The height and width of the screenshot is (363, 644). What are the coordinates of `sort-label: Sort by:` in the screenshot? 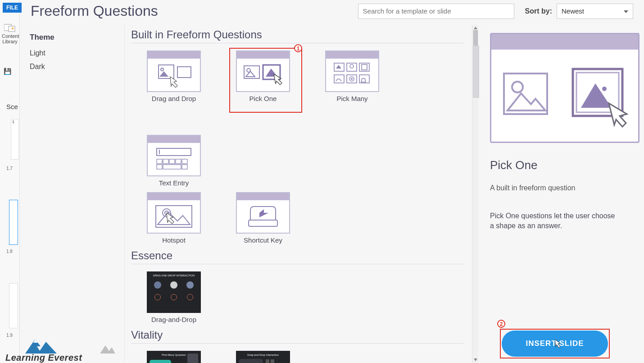 It's located at (539, 11).